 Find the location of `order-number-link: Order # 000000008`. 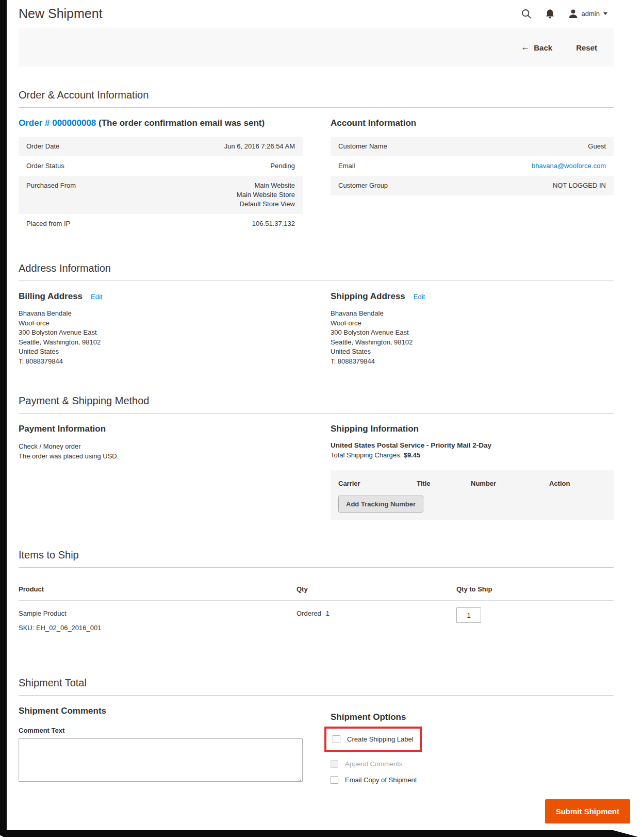

order-number-link: Order # 000000008 is located at coordinates (57, 123).